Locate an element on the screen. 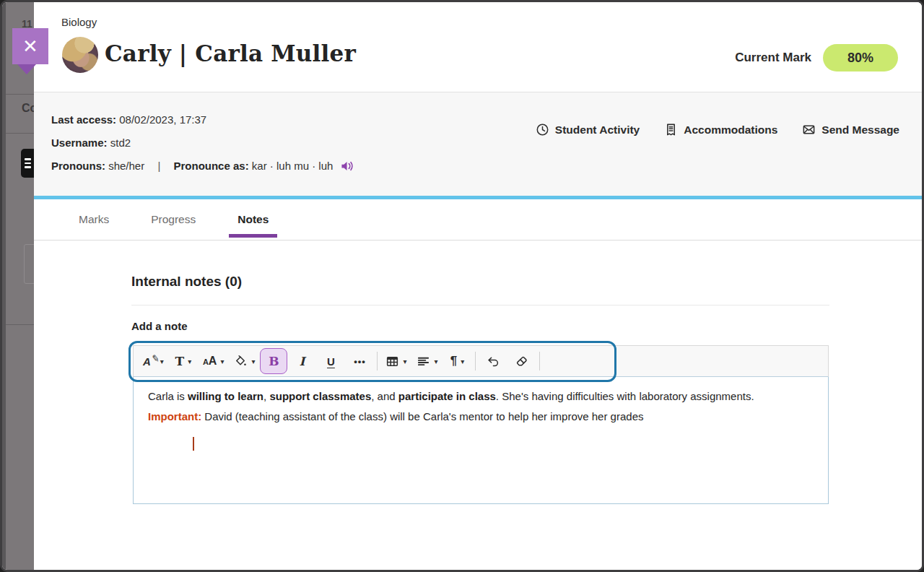 This screenshot has height=572, width=924. background-card-outline is located at coordinates (29, 264).